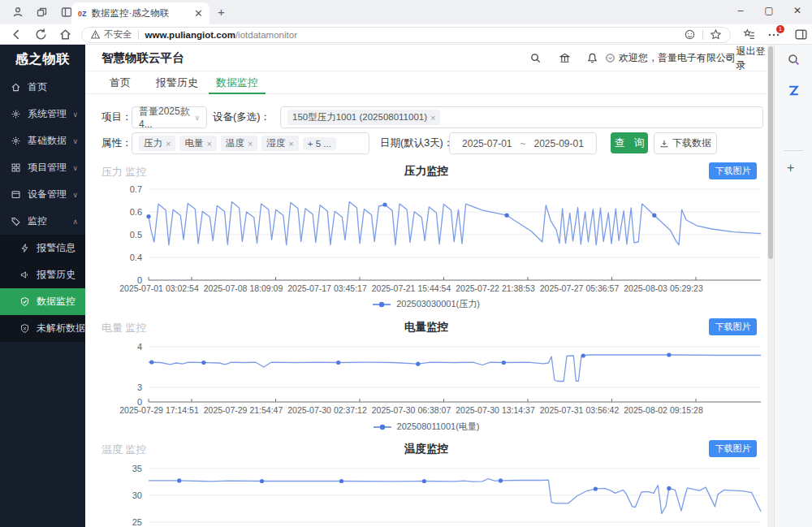 This screenshot has width=812, height=527. I want to click on pressure-legend: 202503030001(压力), so click(426, 304).